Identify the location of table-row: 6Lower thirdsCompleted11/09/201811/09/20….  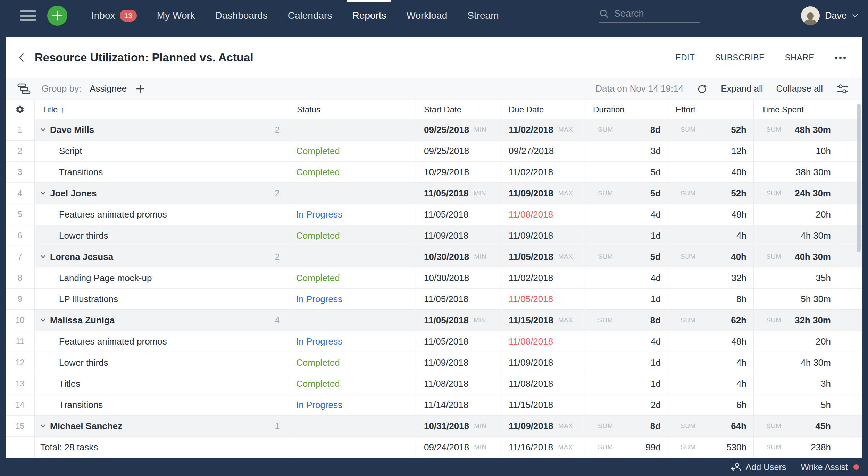
(434, 236).